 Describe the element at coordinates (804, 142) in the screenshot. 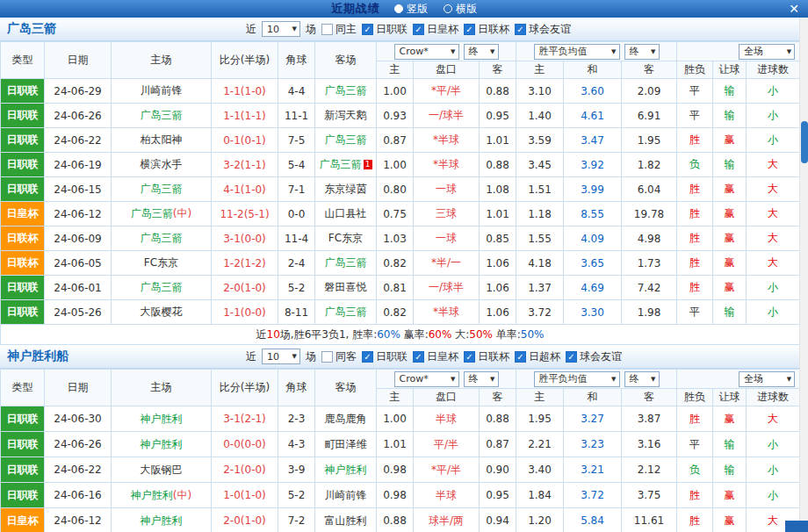

I see `scrollbar-thumb` at that location.